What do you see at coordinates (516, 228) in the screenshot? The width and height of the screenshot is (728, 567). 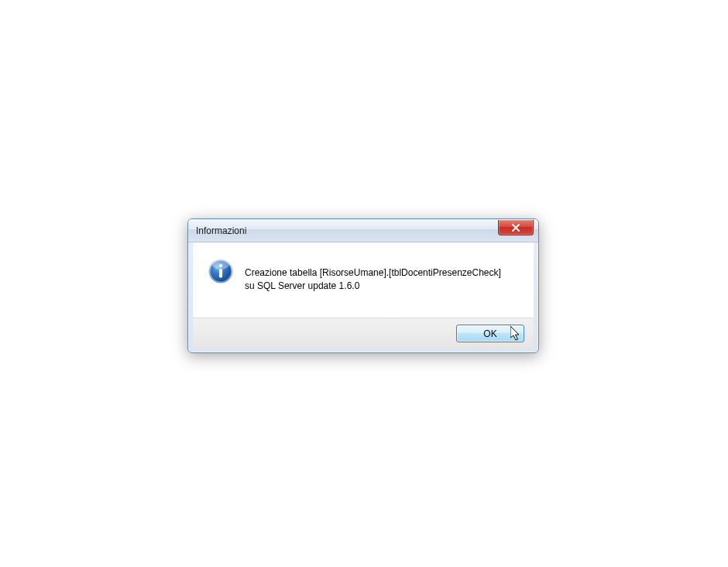 I see `close-button` at bounding box center [516, 228].